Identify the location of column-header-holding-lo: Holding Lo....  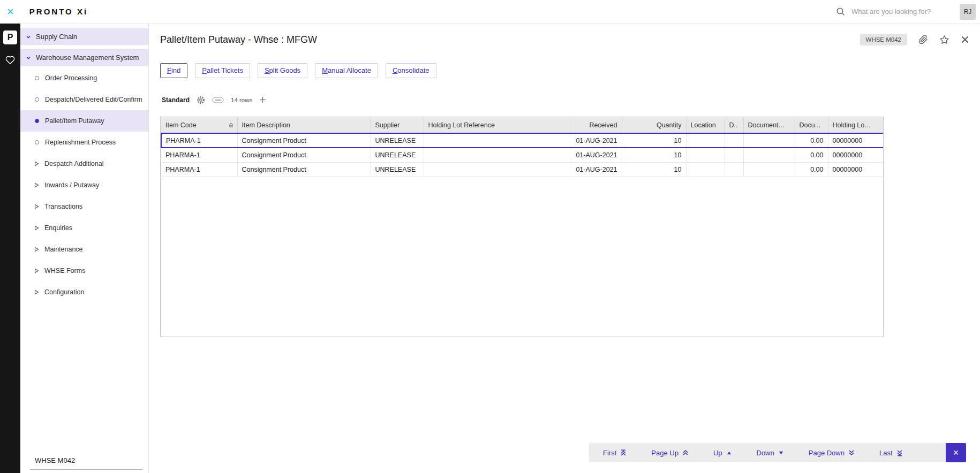
(856, 125).